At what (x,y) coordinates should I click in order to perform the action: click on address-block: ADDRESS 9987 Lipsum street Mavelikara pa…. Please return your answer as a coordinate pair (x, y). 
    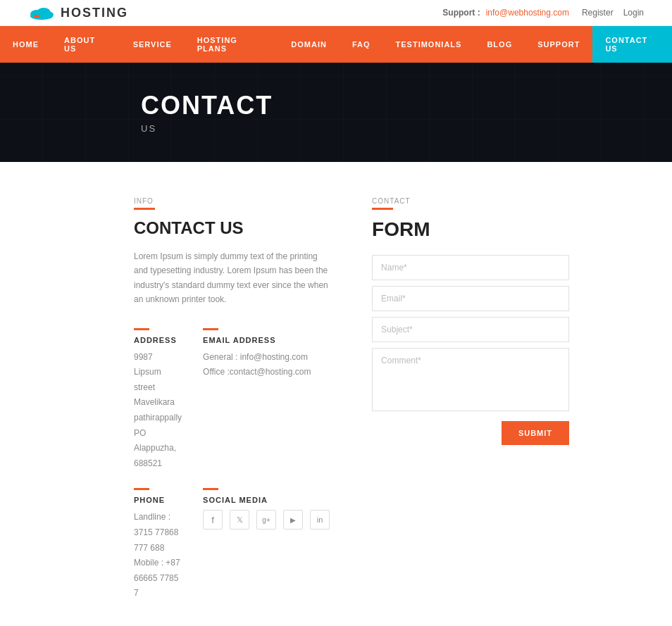
    Looking at the image, I should click on (158, 400).